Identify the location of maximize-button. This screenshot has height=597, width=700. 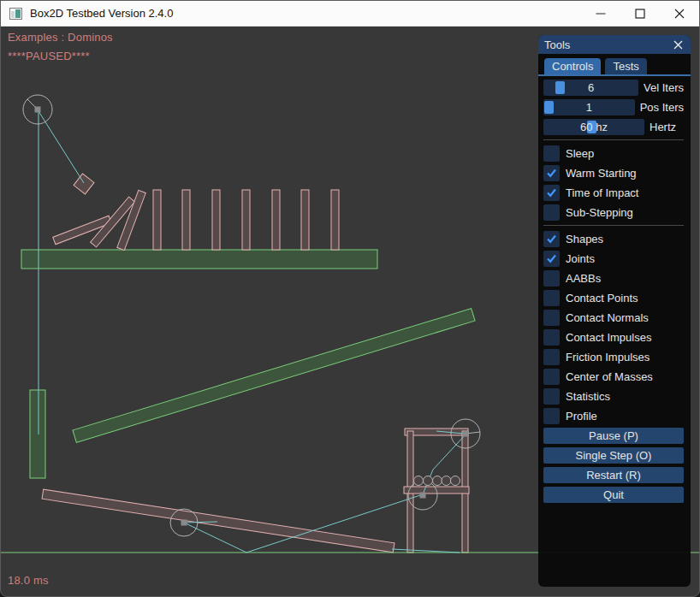
(640, 14).